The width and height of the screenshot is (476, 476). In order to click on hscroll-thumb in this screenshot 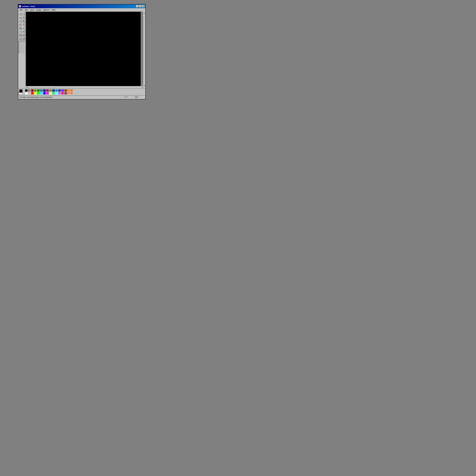, I will do `click(42, 87)`.